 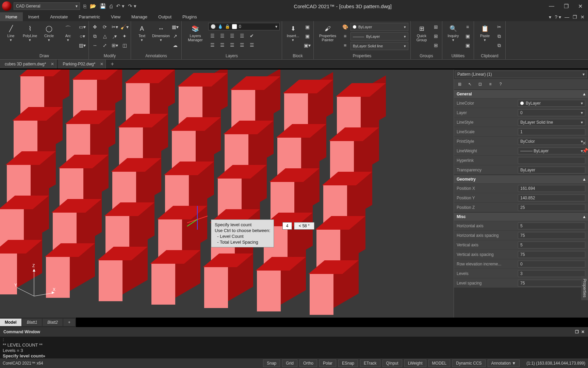 What do you see at coordinates (485, 33) in the screenshot?
I see `paste-button: 📋Paste▾` at bounding box center [485, 33].